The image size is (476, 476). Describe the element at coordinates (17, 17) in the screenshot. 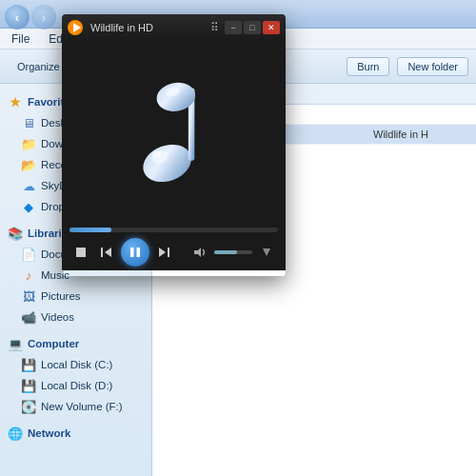

I see `back-button: ‹` at that location.